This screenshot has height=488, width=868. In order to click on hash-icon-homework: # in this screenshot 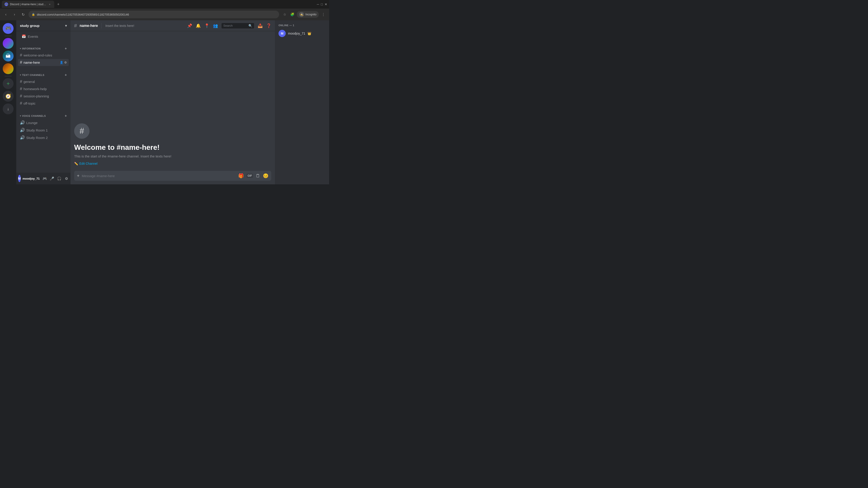, I will do `click(21, 89)`.